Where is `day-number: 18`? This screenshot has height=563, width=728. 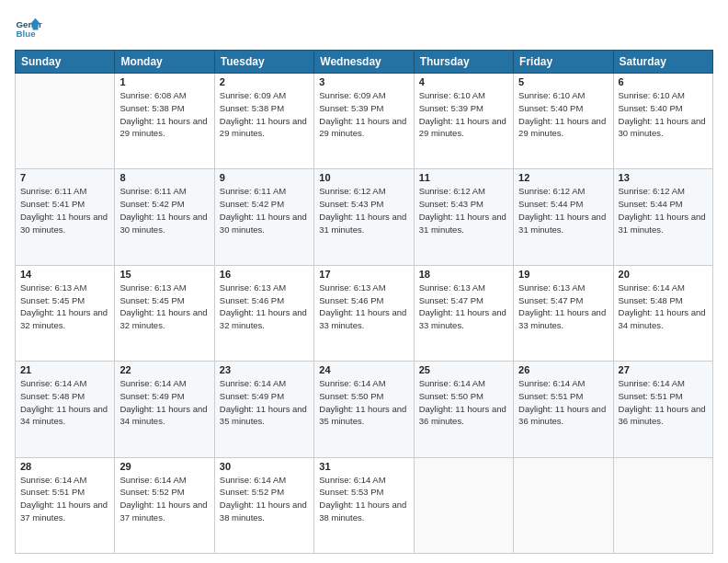 day-number: 18 is located at coordinates (463, 274).